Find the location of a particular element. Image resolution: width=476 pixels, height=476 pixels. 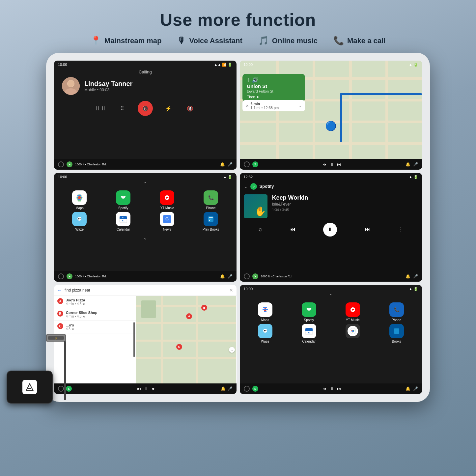

sp-pause-button: ⏸ is located at coordinates (330, 230).